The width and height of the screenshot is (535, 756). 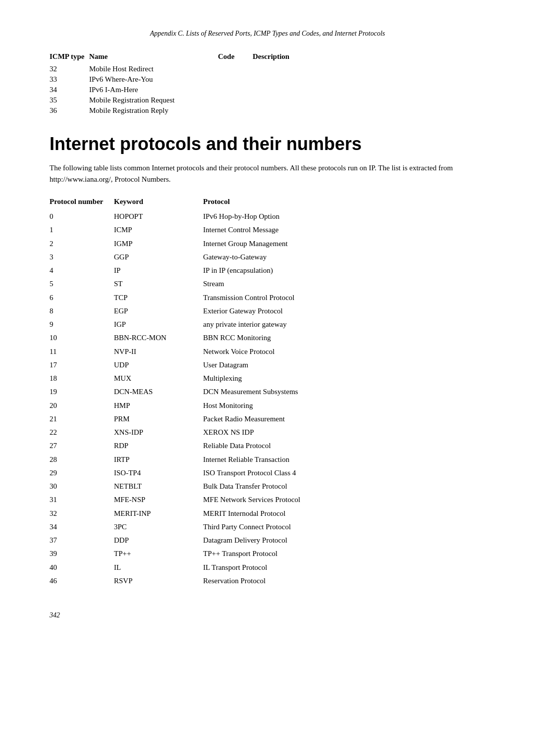 What do you see at coordinates (268, 257) in the screenshot?
I see `protocol-table-row: 3 GGP Gateway-to-Gateway` at bounding box center [268, 257].